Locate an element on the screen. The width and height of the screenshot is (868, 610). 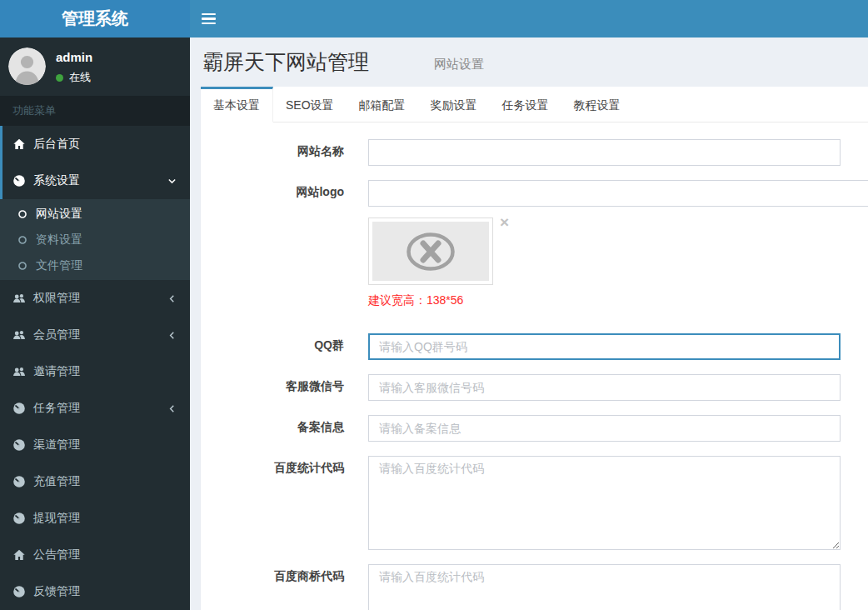
brand-logo: 管理系统 is located at coordinates (95, 18).